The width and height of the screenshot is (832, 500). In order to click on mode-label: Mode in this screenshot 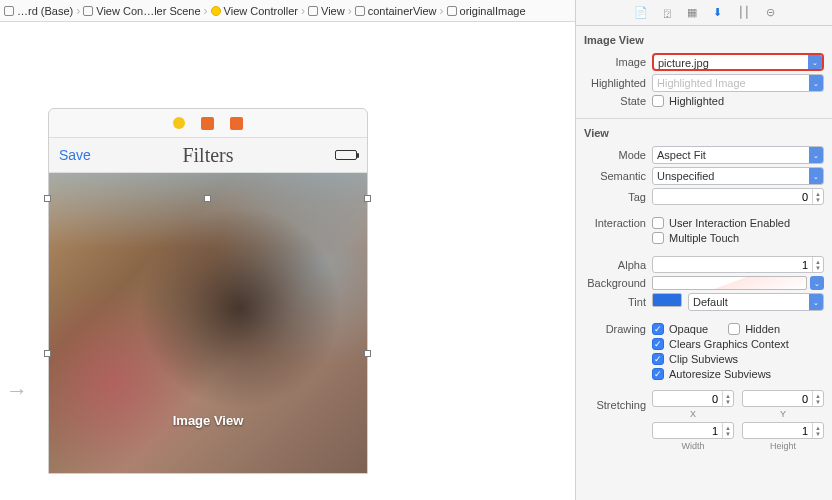, I will do `click(614, 155)`.